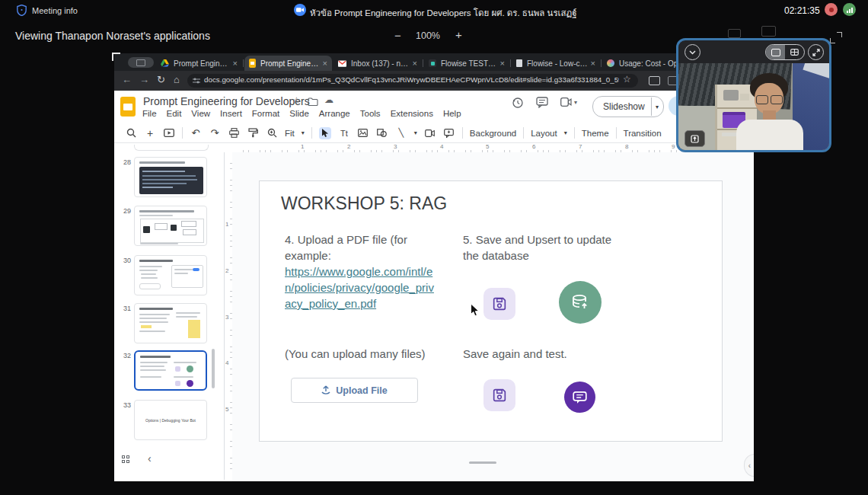 The image size is (868, 495). I want to click on monitor-view-icon, so click(769, 31).